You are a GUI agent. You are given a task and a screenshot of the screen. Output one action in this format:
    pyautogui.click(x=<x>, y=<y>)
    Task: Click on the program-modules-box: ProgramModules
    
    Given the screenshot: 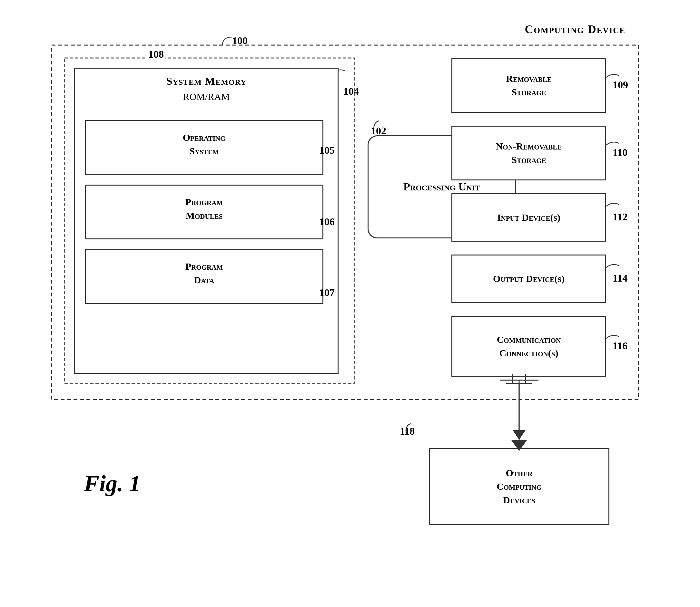 What is the action you would take?
    pyautogui.click(x=204, y=212)
    